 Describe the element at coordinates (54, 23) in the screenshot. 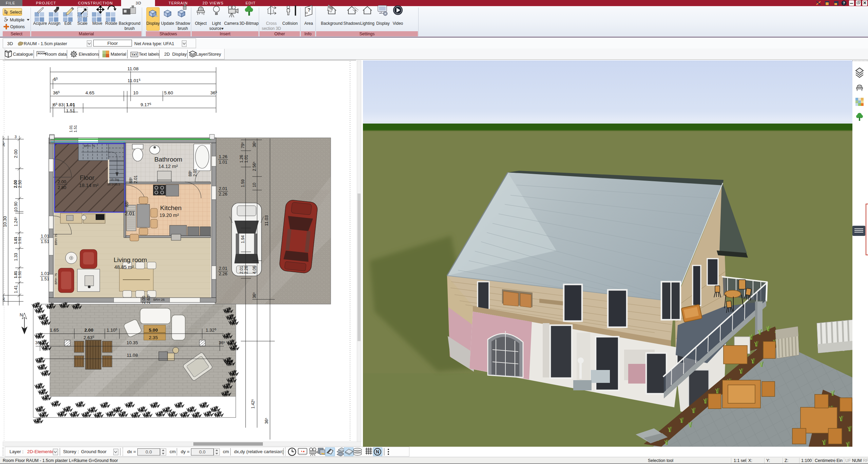

I see `svg-text: Assign` at that location.